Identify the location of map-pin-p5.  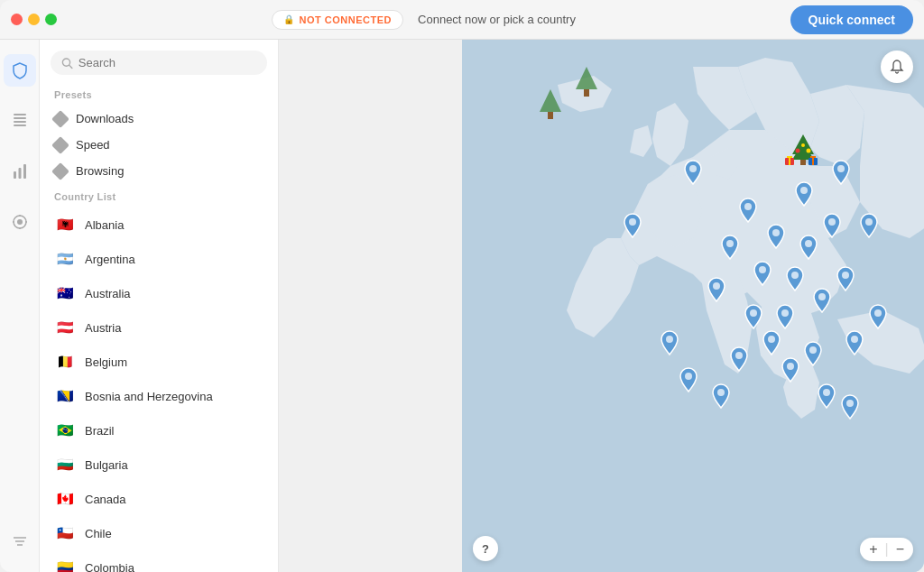
(748, 212).